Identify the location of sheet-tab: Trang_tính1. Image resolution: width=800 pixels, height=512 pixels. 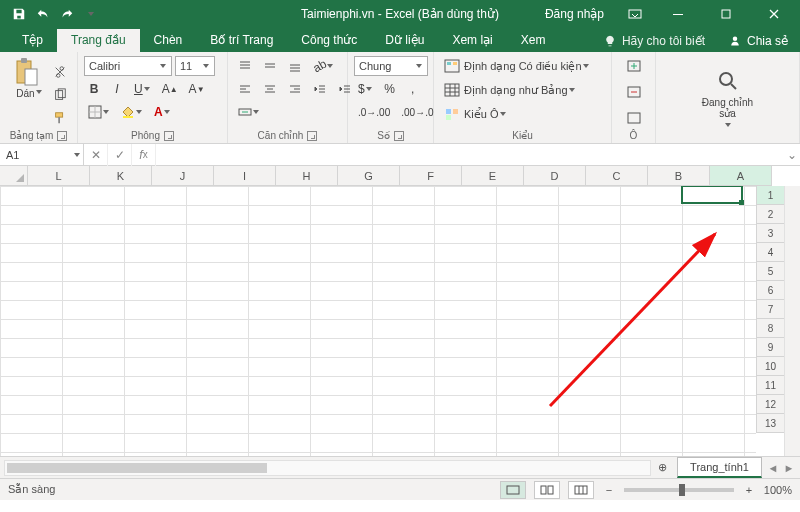
(720, 468).